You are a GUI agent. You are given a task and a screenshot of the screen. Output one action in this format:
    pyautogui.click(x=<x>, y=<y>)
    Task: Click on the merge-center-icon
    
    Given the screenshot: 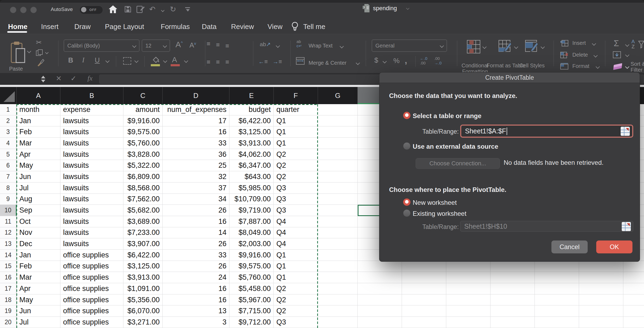 What is the action you would take?
    pyautogui.click(x=300, y=61)
    